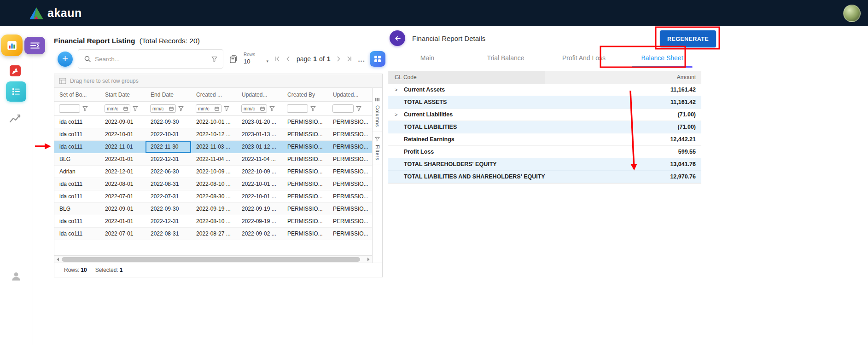 The image size is (868, 345). What do you see at coordinates (545, 90) in the screenshot?
I see `gl-row: >Current Assets11,161.42` at bounding box center [545, 90].